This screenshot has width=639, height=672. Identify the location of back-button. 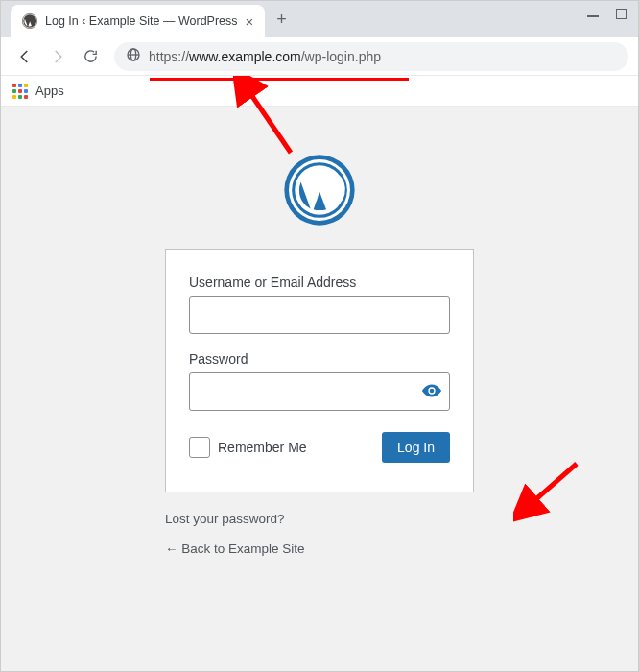
(25, 57).